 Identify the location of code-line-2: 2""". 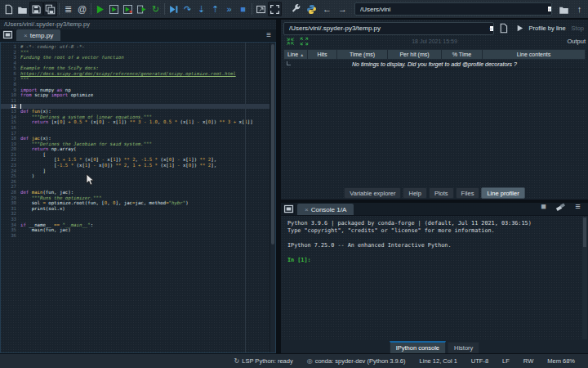
(138, 52).